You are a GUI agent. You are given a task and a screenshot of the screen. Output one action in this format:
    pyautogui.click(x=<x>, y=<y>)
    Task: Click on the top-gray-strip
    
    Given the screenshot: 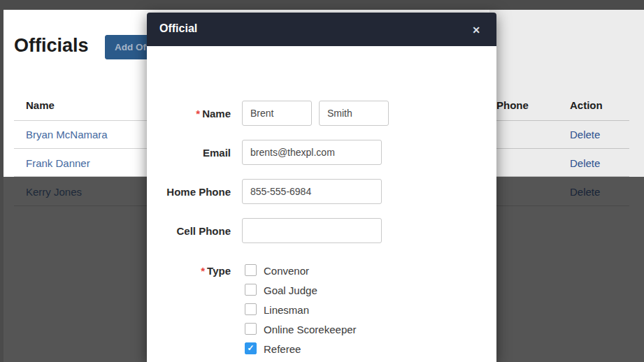 What is the action you would take?
    pyautogui.click(x=322, y=5)
    